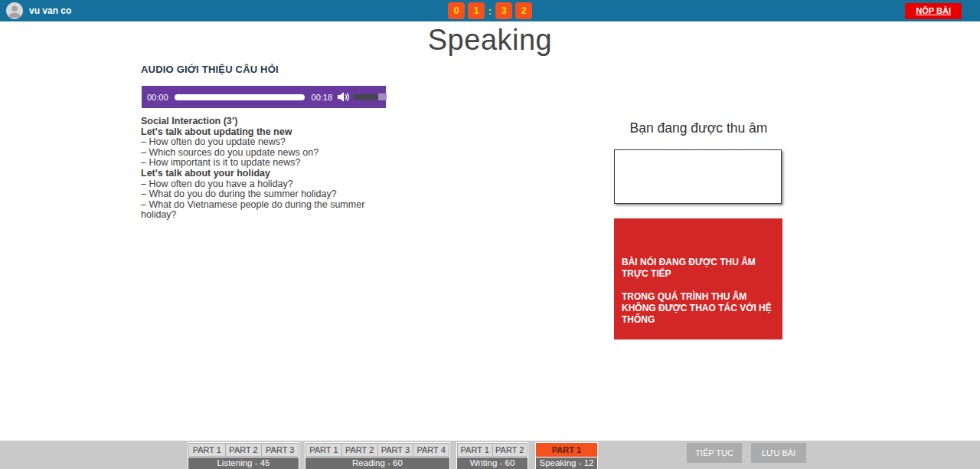 Image resolution: width=980 pixels, height=469 pixels. What do you see at coordinates (490, 40) in the screenshot?
I see `page-title: Speaking` at bounding box center [490, 40].